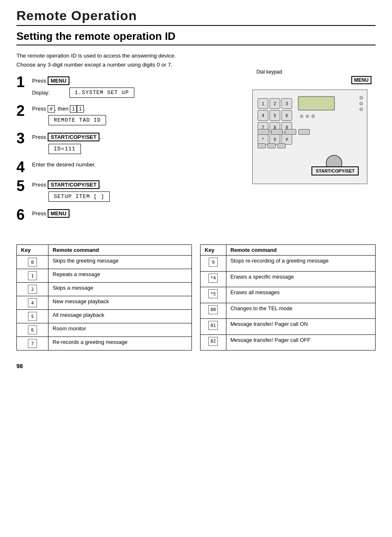  Describe the element at coordinates (213, 262) in the screenshot. I see `key-icon-right-9: 9` at that location.